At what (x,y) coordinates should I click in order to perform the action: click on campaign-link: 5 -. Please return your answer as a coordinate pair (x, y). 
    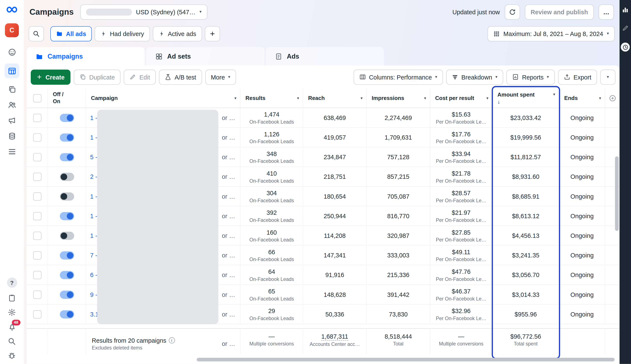
    Looking at the image, I should click on (94, 157).